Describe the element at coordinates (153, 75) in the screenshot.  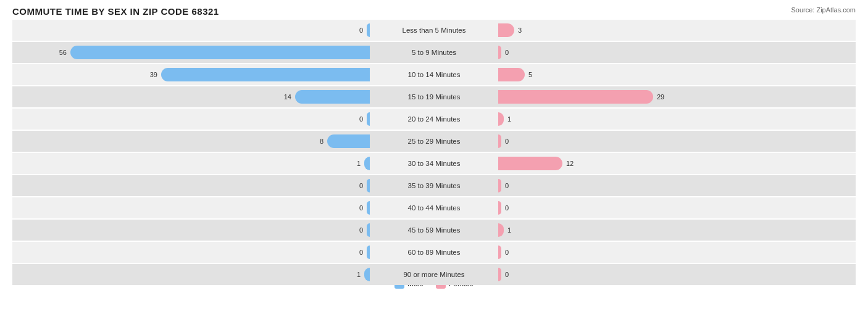
I see `male-value: 39` at that location.